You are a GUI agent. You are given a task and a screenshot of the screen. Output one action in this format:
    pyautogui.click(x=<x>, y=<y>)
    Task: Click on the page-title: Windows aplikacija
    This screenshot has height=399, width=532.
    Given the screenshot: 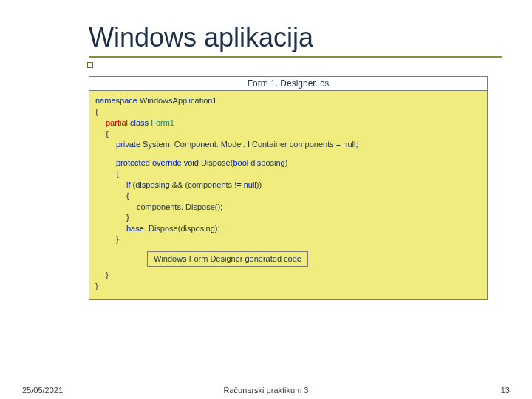 What is the action you would take?
    pyautogui.click(x=288, y=38)
    